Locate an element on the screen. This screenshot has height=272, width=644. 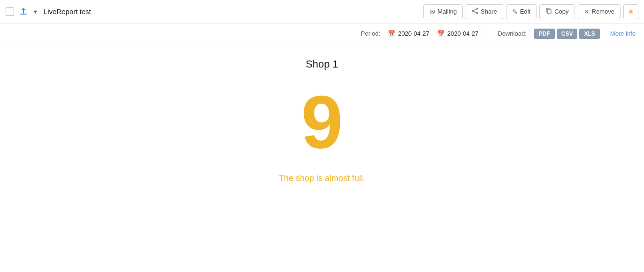
big-value: 9 is located at coordinates (322, 122).